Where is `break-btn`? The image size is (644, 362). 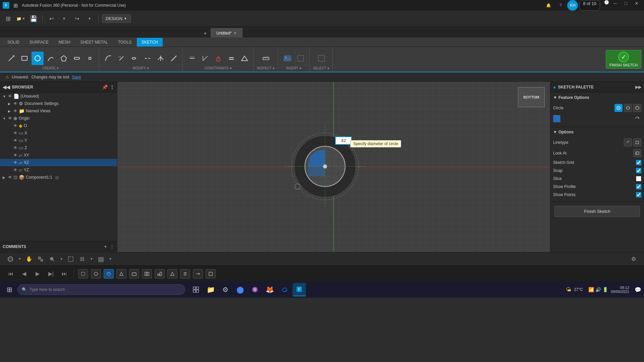
break-btn is located at coordinates (148, 58).